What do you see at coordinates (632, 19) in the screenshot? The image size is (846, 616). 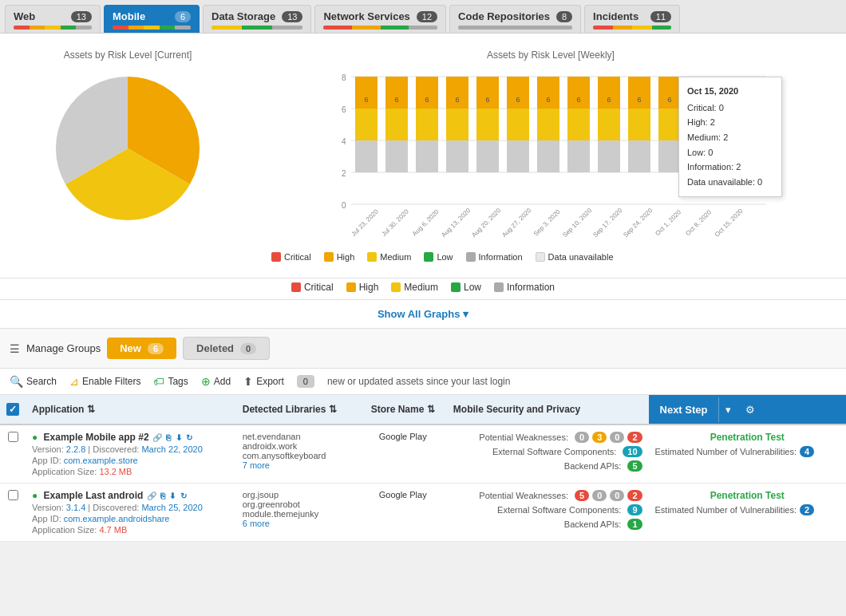 I see `tab-incidents: Incidents11` at bounding box center [632, 19].